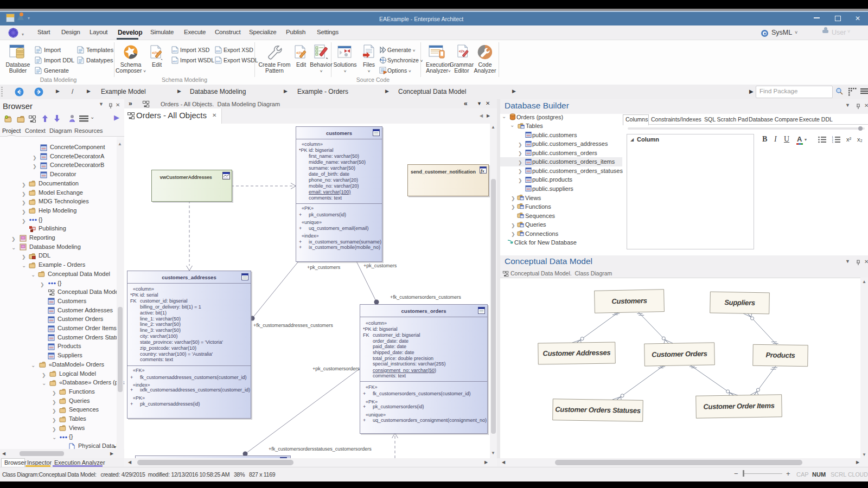 The width and height of the screenshot is (868, 488). I want to click on svg-text: Customer Addresses, so click(576, 354).